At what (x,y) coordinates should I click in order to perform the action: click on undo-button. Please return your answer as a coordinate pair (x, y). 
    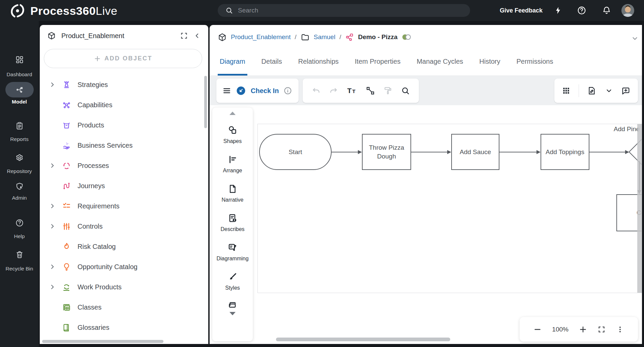
    Looking at the image, I should click on (316, 91).